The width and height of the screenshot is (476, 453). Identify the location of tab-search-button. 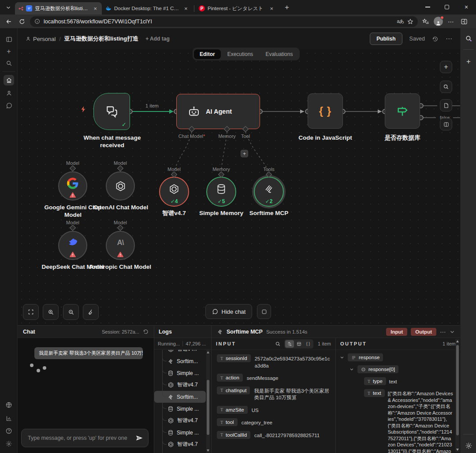
(8, 7).